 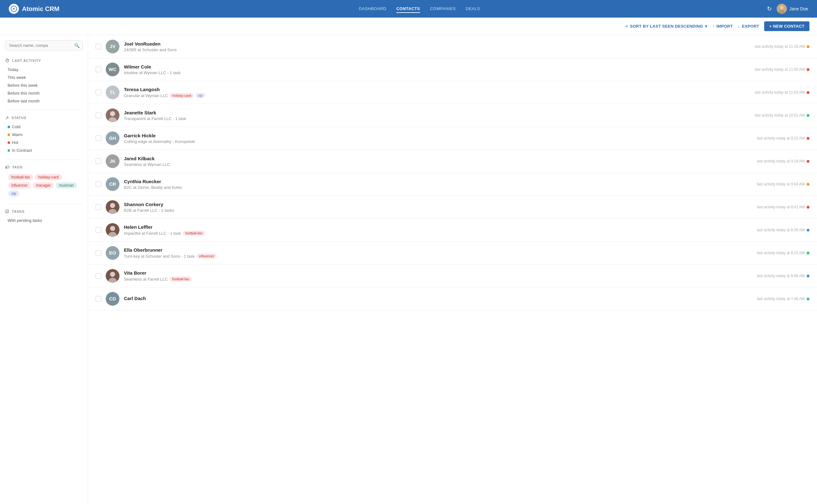 What do you see at coordinates (473, 9) in the screenshot?
I see `nav-deals: DEALS` at bounding box center [473, 9].